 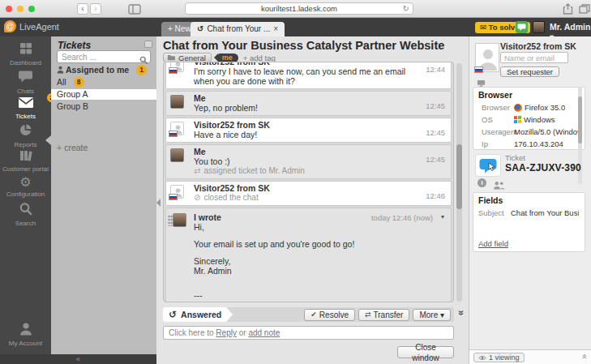 I want to click on chat-scrollbar, so click(x=459, y=182).